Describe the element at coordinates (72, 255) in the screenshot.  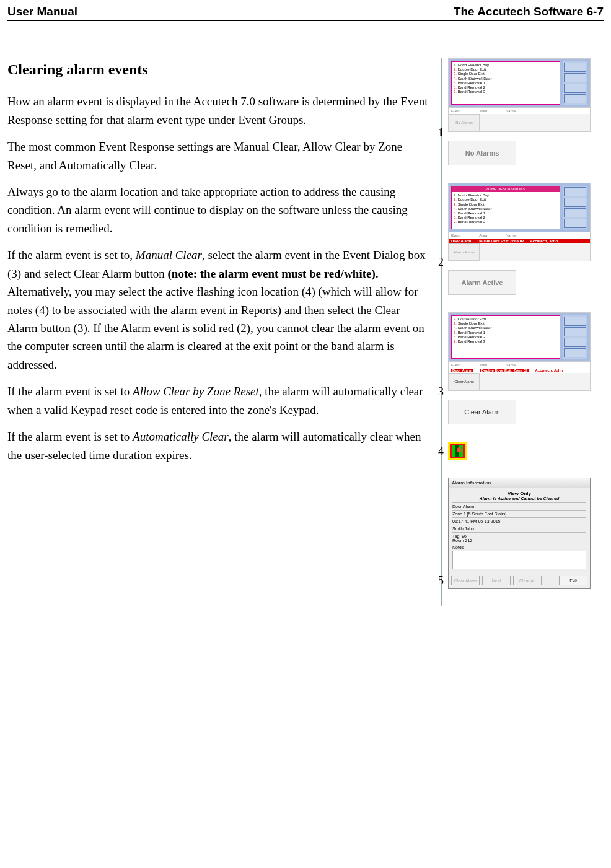
I see `p4-a: If the alarm event is set to,` at that location.